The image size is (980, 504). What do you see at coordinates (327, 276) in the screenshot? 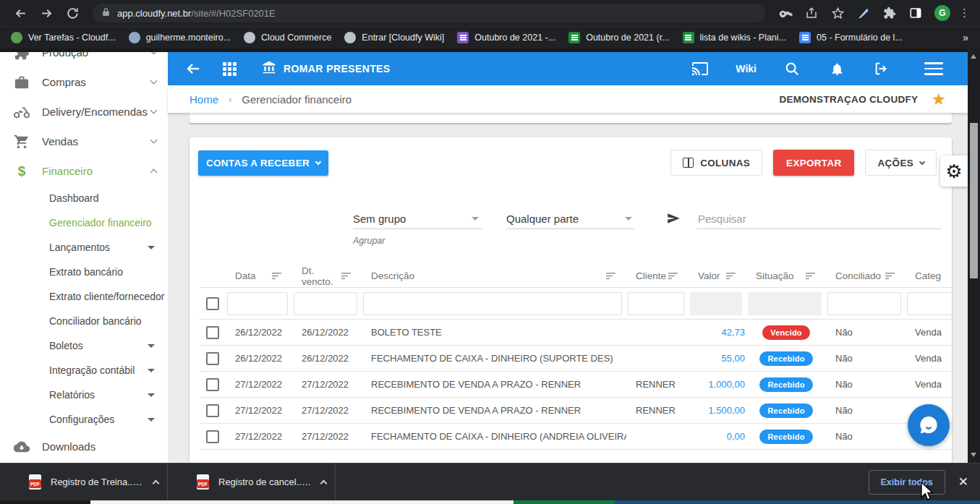
I see `column-header: Dt. vencto.` at bounding box center [327, 276].